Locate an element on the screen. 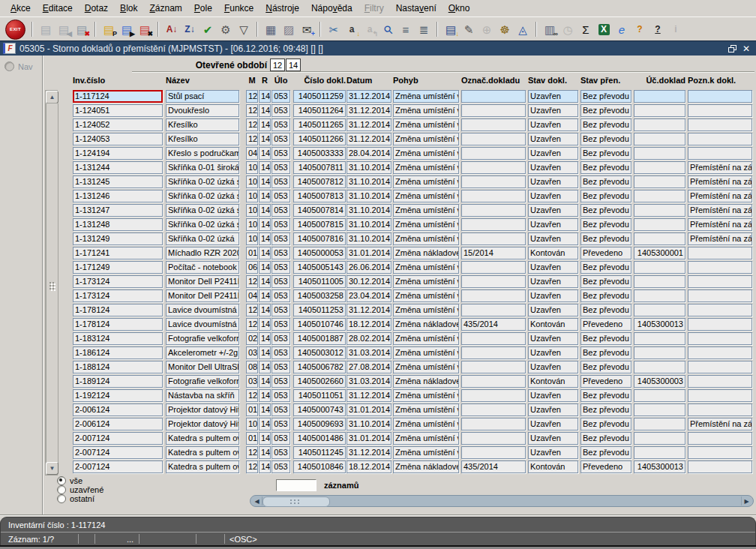  hierarchy-icon: ≣ is located at coordinates (424, 29).